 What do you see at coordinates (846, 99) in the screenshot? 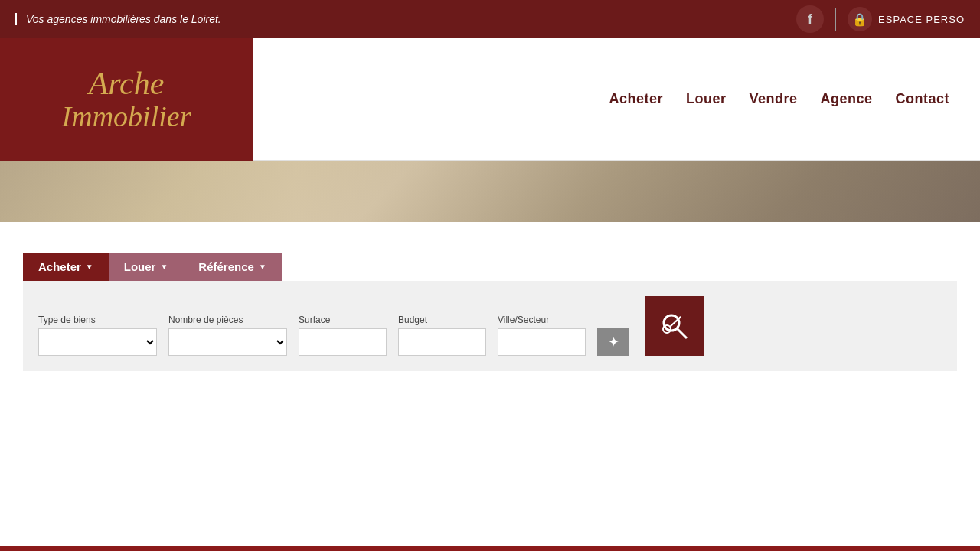
I see `nav-agence: Agence` at bounding box center [846, 99].